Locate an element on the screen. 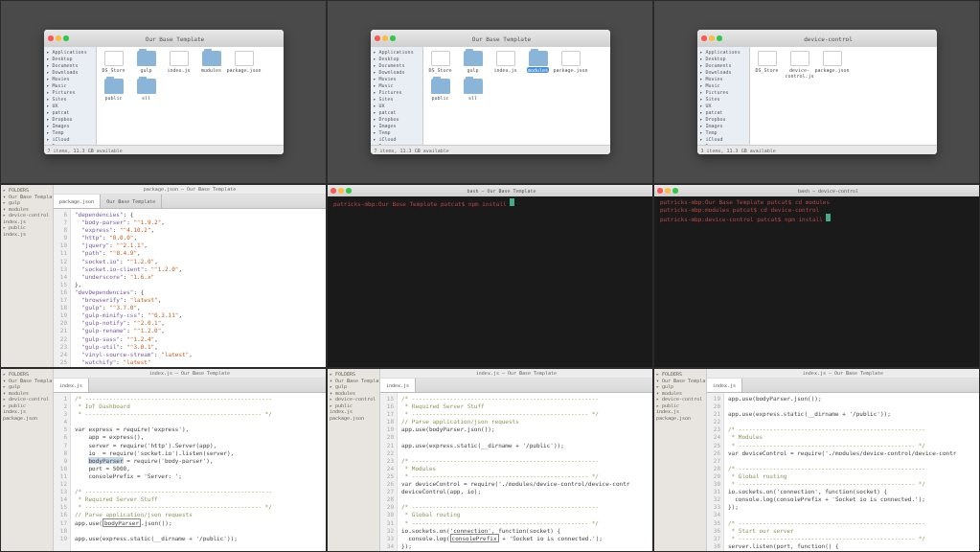 Image resolution: width=980 pixels, height=552 pixels. terminal: bash — Our Base Template patricks-mbp:Ou… is located at coordinates (490, 276).